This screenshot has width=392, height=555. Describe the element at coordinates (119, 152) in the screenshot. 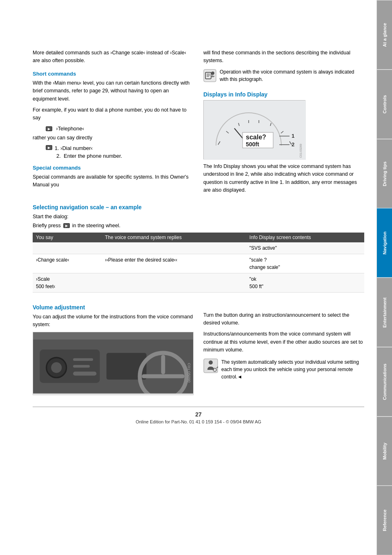

I see `steps-list: ▶ 1. ›Dial number‹ 2. Enter the phone nu…` at that location.